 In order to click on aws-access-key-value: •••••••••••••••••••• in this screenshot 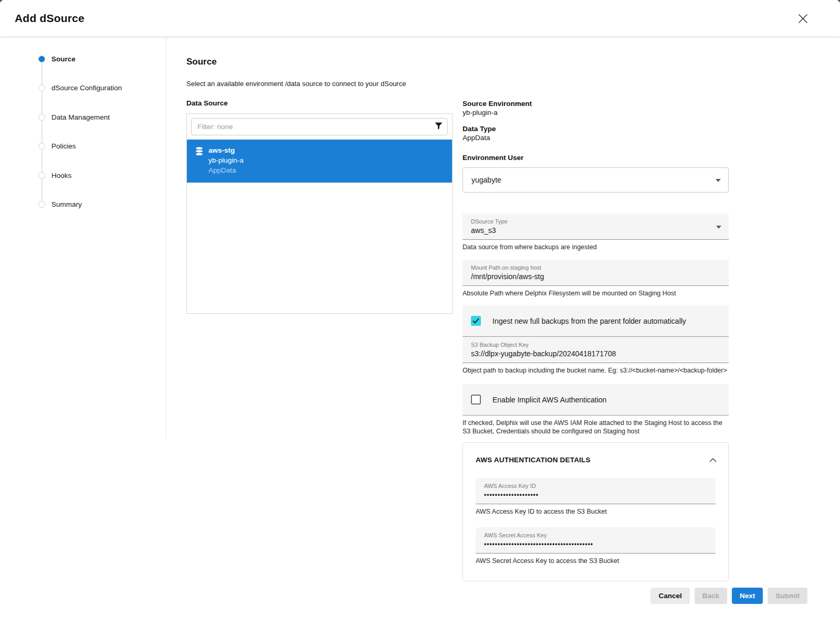, I will do `click(595, 495)`.